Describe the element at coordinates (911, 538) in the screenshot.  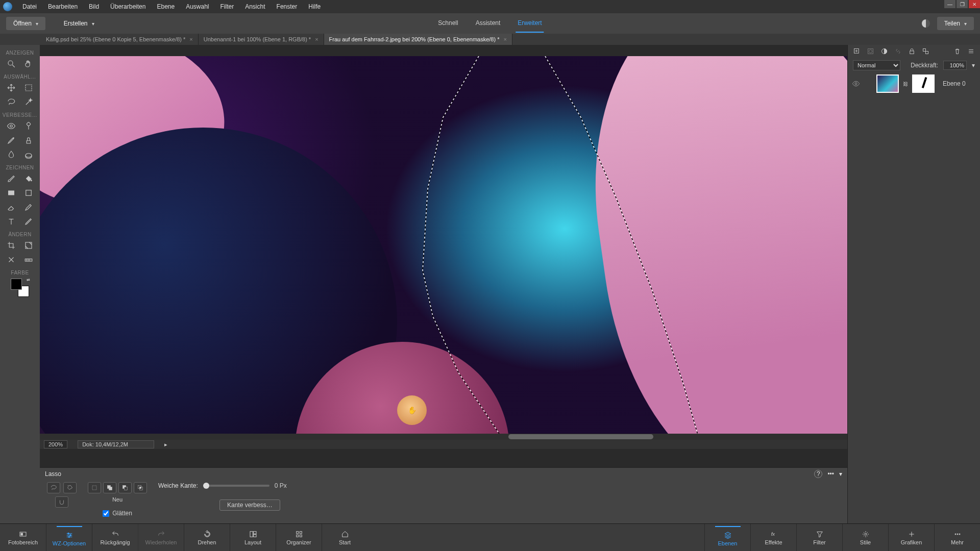
I see `graphics-tab-button: Grafiken` at that location.